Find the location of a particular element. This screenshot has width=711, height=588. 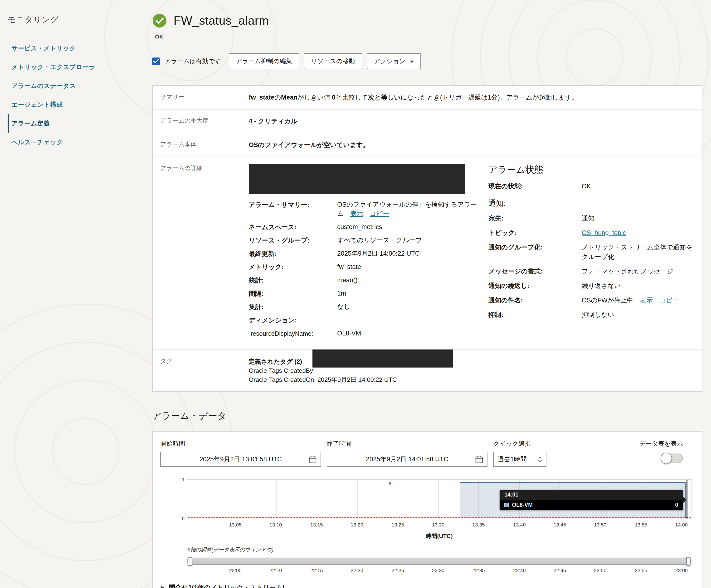

x-tick-label: 13:45 is located at coordinates (560, 525).